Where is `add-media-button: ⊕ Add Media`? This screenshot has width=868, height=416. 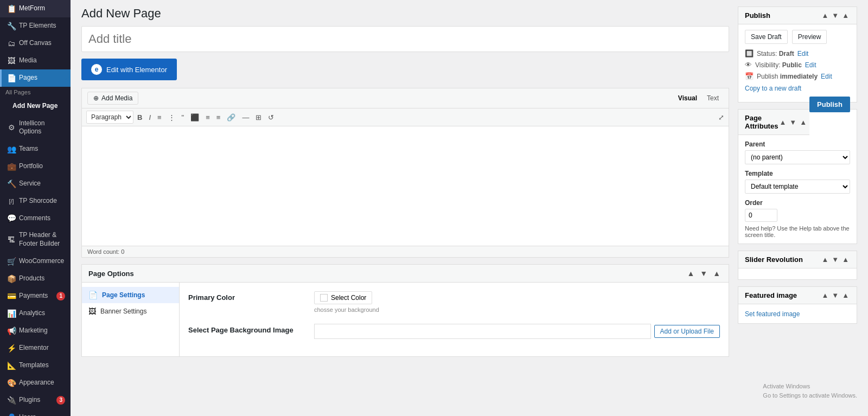 add-media-button: ⊕ Add Media is located at coordinates (113, 98).